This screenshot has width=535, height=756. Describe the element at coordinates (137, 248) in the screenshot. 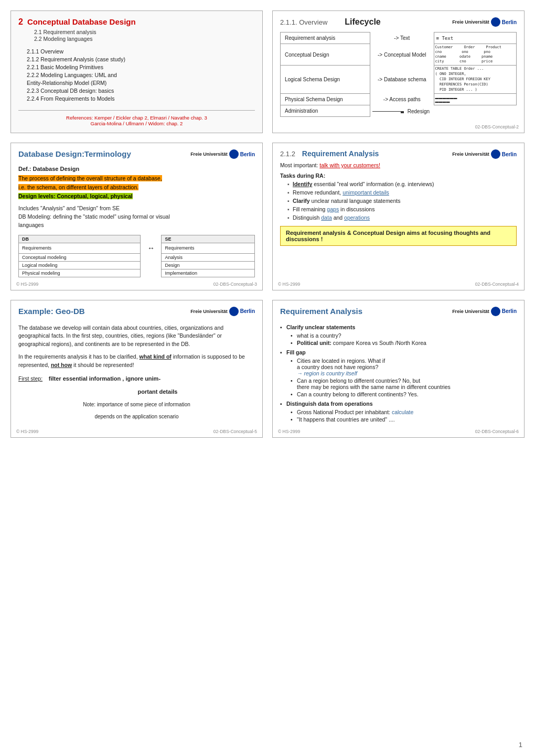

I see `comp-row-0: Requirements ↔ Requirements` at that location.